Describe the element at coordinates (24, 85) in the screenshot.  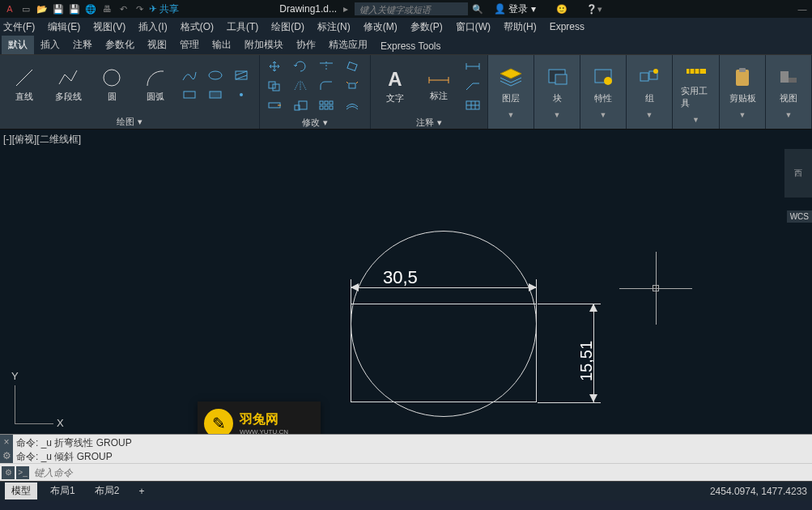
I see `line-button: 直线` at that location.